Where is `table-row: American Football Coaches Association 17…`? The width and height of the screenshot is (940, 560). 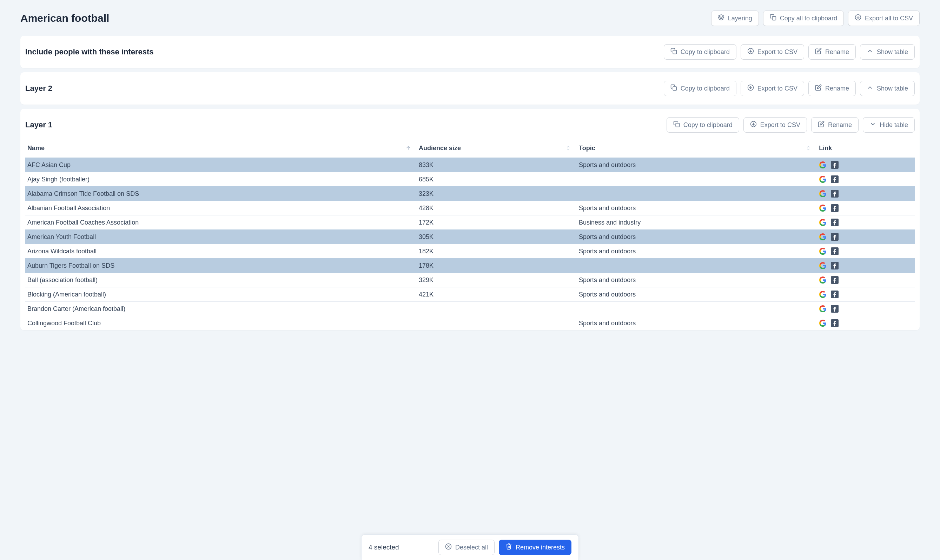
table-row: American Football Coaches Association 17… is located at coordinates (470, 223).